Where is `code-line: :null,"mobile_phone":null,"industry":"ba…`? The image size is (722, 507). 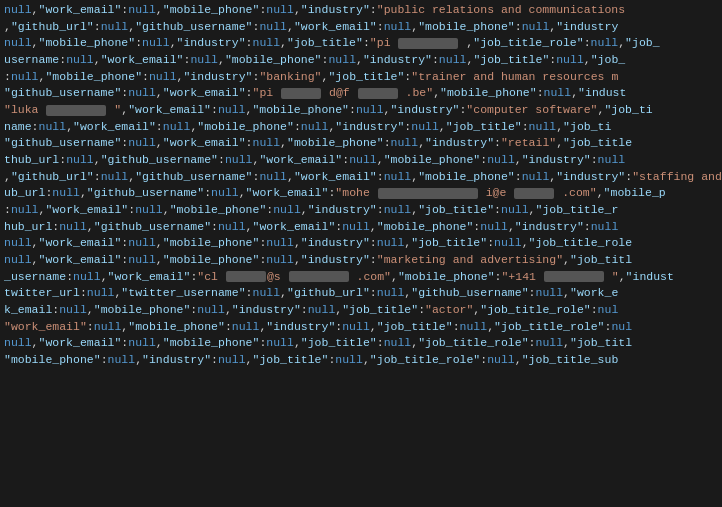 code-line: :null,"mobile_phone":null,"industry":"ba… is located at coordinates (361, 78).